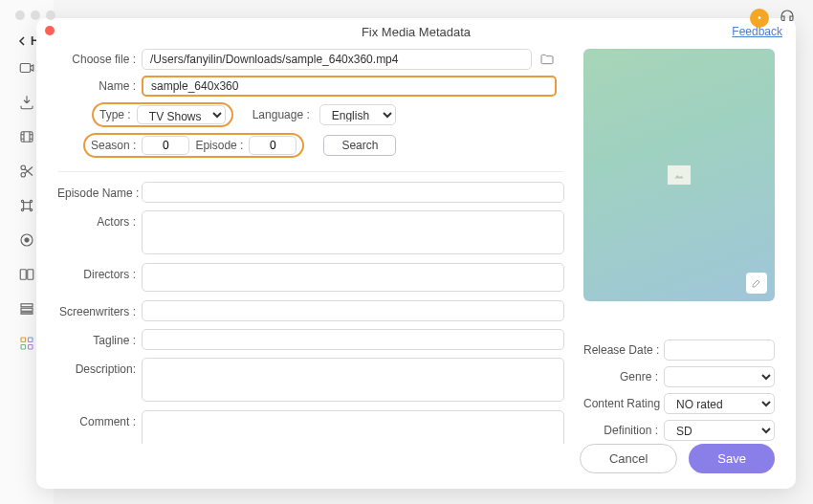 Image resolution: width=813 pixels, height=504 pixels. What do you see at coordinates (115, 115) in the screenshot?
I see `type-label: Type :` at bounding box center [115, 115].